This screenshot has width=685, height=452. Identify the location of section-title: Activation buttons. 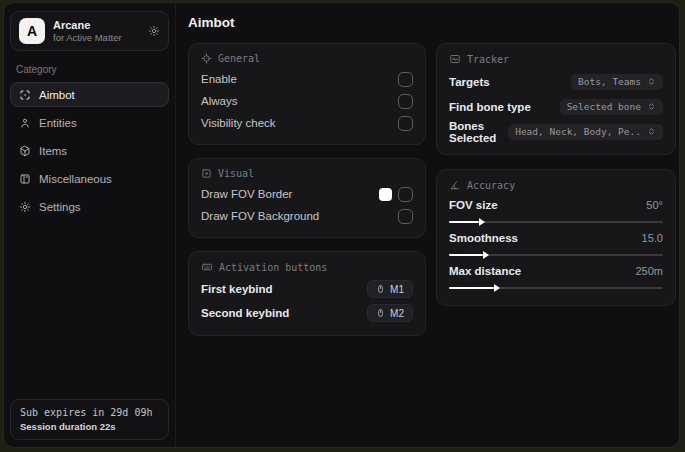
(273, 268).